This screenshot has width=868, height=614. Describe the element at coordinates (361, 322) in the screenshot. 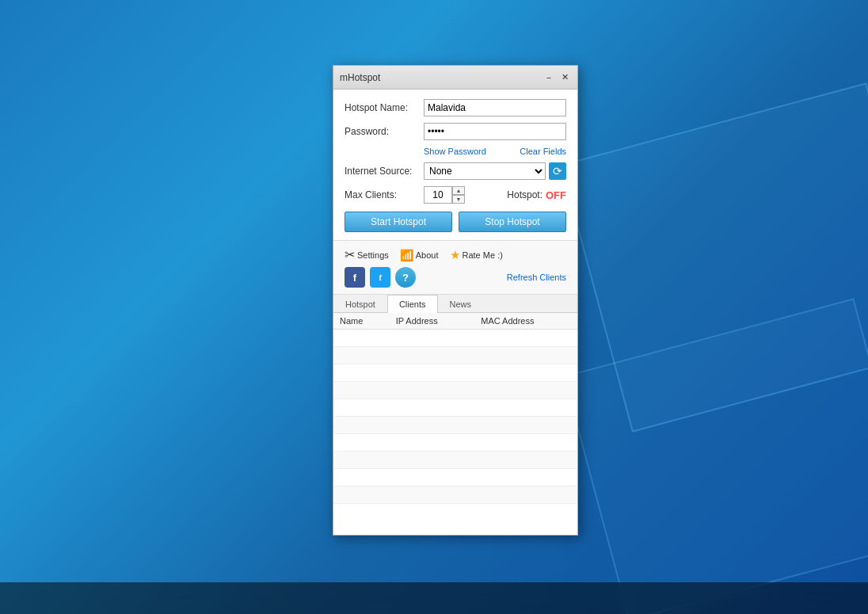

I see `col-header-name: Name` at that location.